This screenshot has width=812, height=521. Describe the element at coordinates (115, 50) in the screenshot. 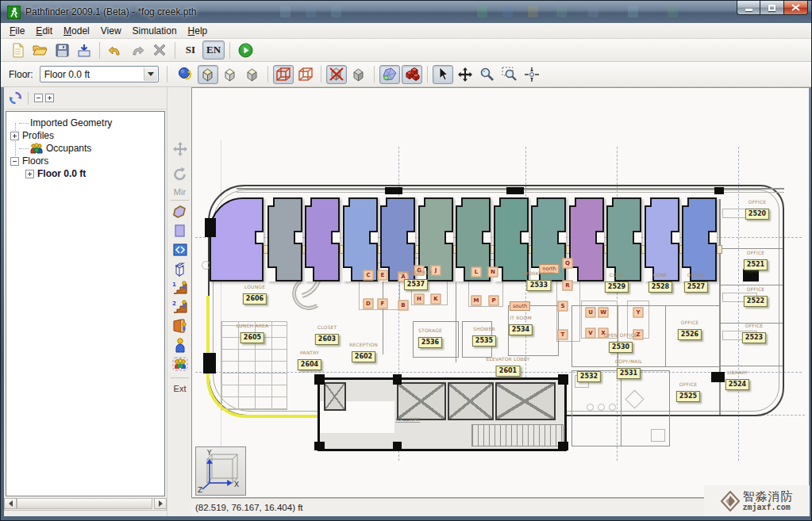

I see `undo-button` at that location.